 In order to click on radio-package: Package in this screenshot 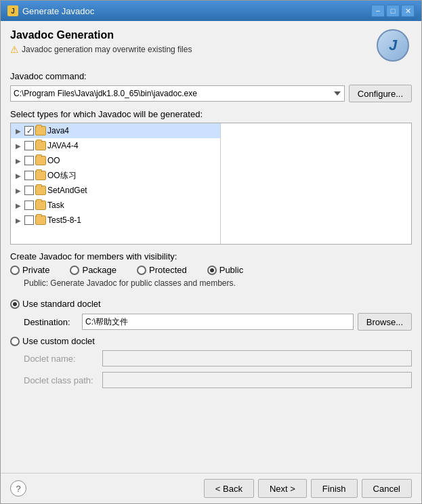, I will do `click(93, 270)`.